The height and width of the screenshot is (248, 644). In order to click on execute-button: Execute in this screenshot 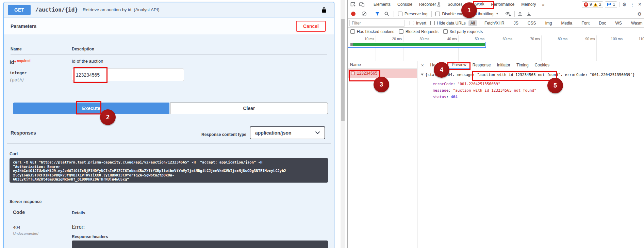, I will do `click(91, 108)`.